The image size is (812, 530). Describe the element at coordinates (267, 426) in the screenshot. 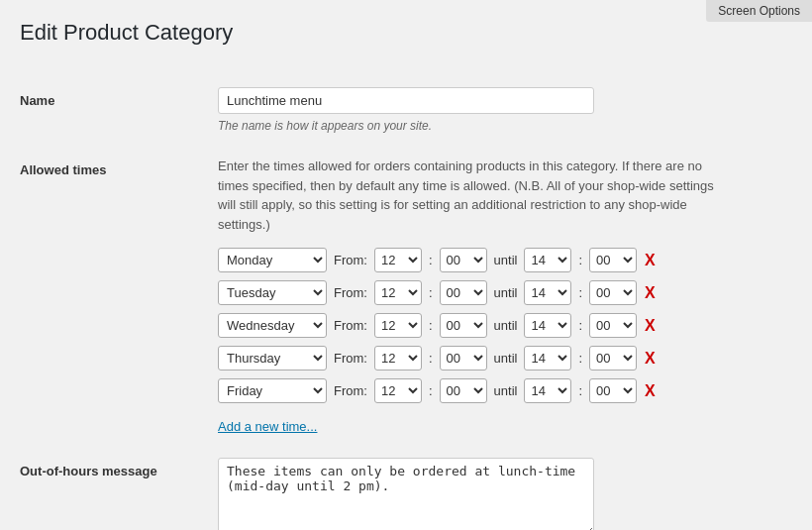

I see `add-time-link: Add a new time...` at that location.